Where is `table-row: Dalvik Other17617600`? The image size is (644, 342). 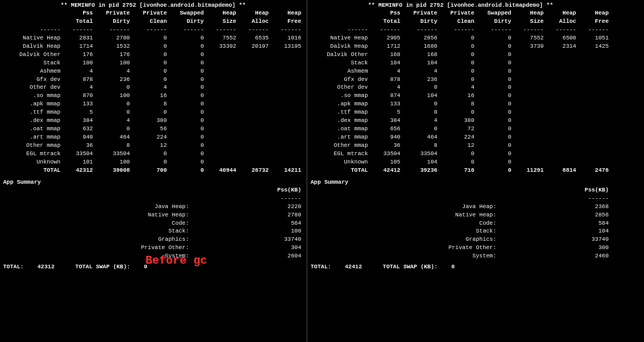
table-row: Dalvik Other17617600 is located at coordinates (153, 55).